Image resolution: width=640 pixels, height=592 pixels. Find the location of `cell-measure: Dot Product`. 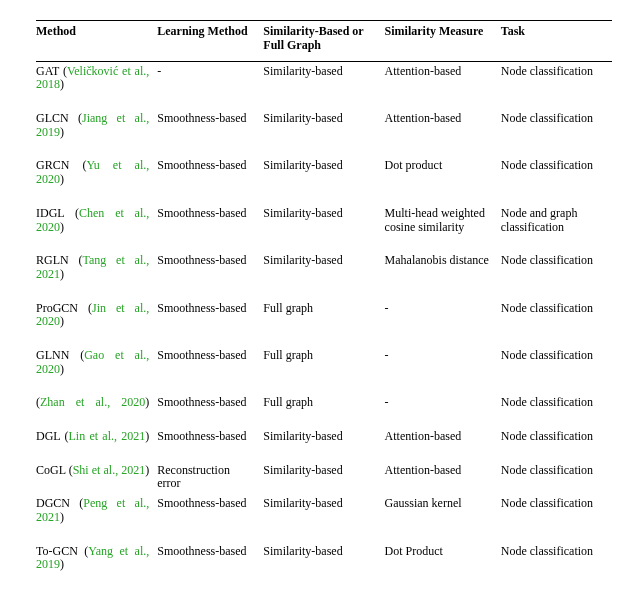

cell-measure: Dot Product is located at coordinates (443, 566).